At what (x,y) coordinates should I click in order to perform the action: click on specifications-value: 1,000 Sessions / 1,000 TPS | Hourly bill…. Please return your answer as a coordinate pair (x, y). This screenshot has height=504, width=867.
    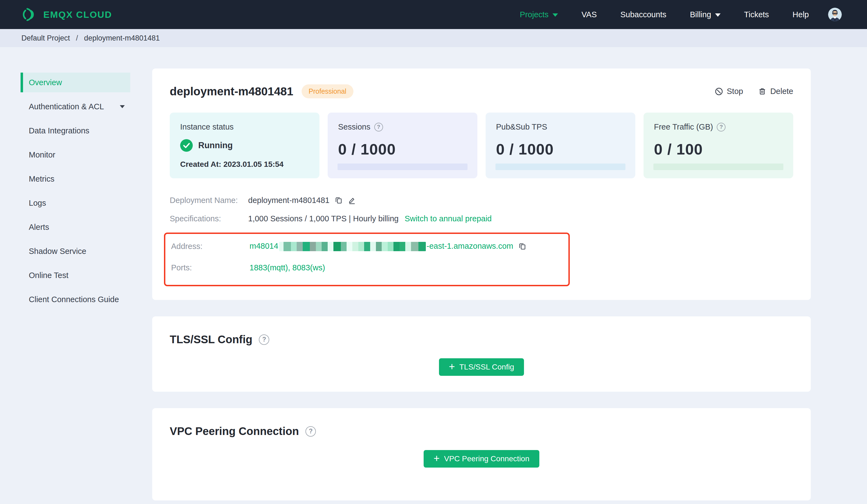
    Looking at the image, I should click on (323, 219).